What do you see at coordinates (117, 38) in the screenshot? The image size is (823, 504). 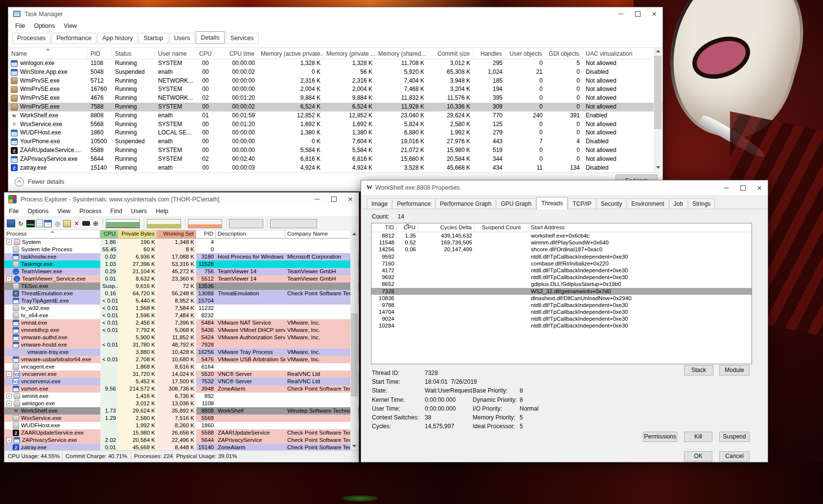 I see `tab-app-history: App history` at bounding box center [117, 38].